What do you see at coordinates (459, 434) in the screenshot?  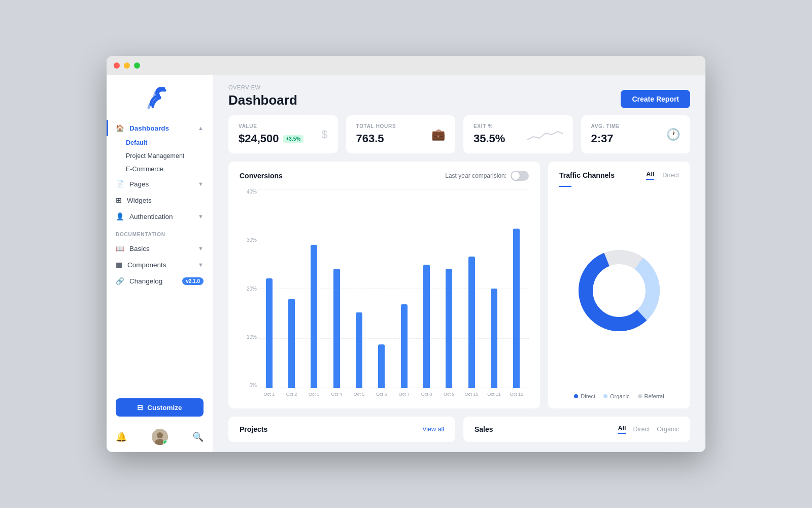 I see `bottom-row: Projects View all Sales All Direct Organ…` at bounding box center [459, 434].